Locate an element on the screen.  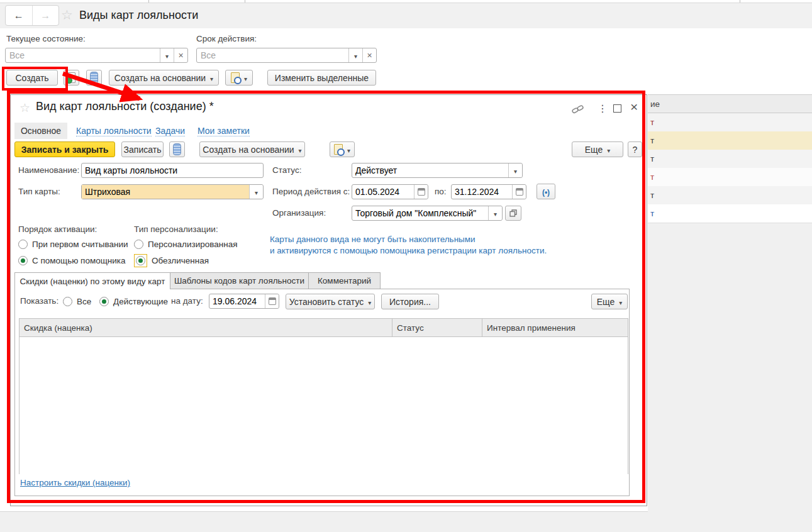
history-button: История... is located at coordinates (410, 302).